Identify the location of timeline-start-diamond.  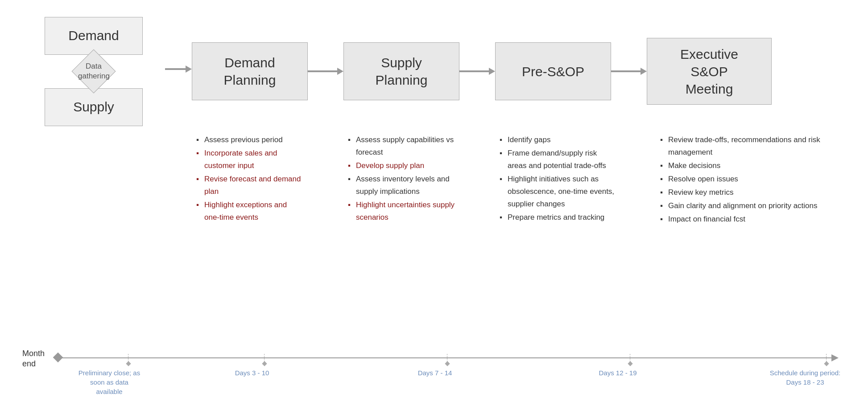
(58, 357).